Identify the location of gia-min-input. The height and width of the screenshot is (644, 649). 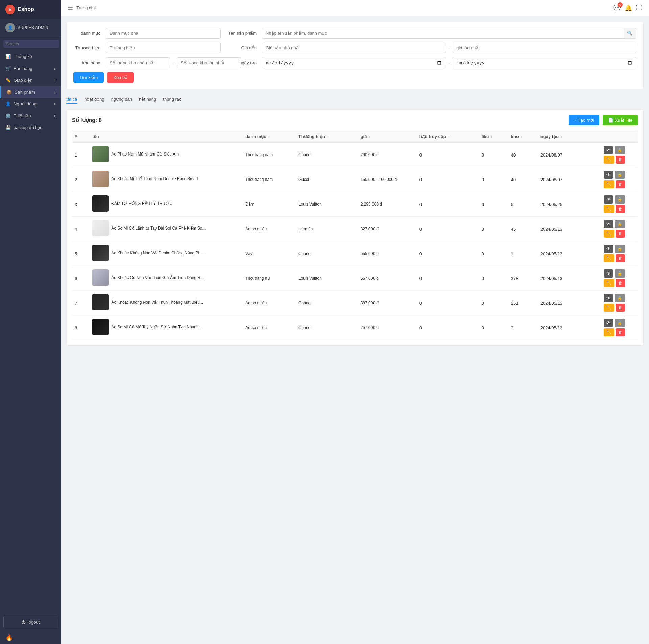
(354, 48).